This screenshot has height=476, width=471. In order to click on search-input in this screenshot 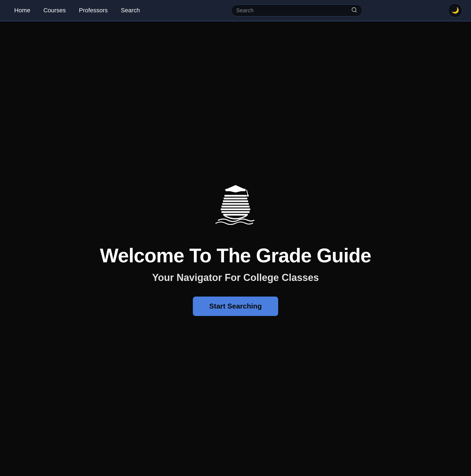, I will do `click(292, 10)`.